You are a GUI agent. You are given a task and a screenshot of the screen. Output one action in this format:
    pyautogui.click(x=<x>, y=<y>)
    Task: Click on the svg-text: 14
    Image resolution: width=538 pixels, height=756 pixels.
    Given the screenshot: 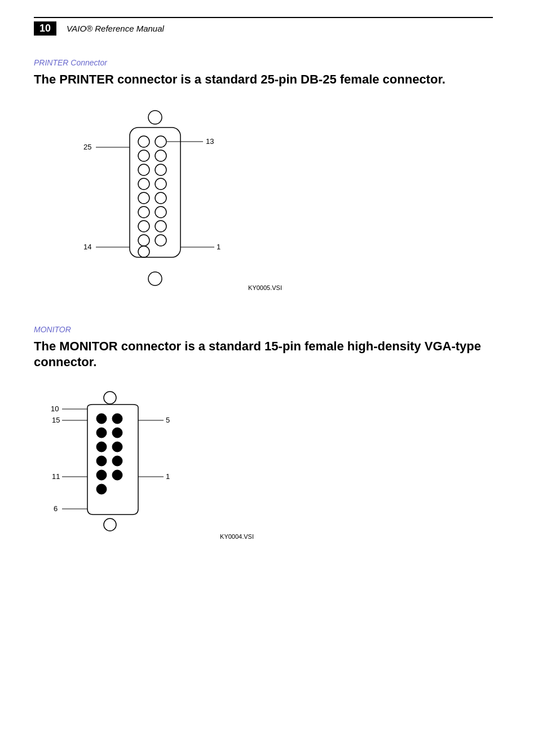 What is the action you would take?
    pyautogui.click(x=87, y=247)
    